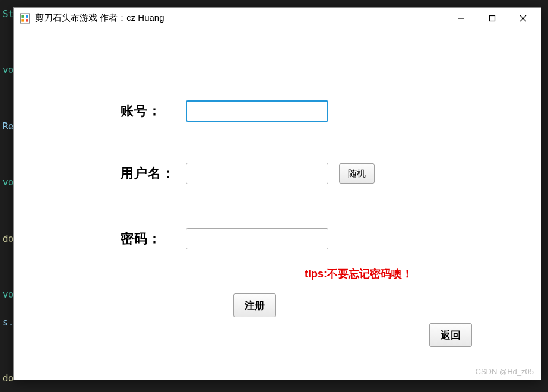 Image resolution: width=548 pixels, height=392 pixels. I want to click on account-input, so click(257, 111).